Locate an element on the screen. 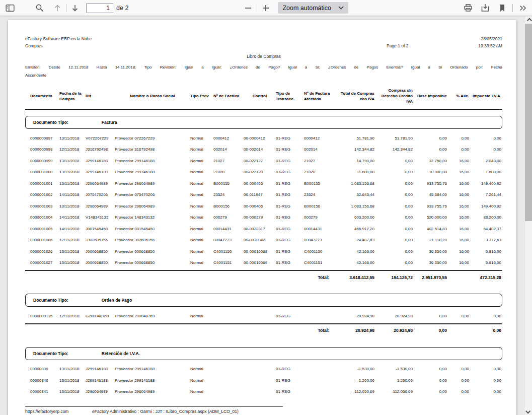 The height and width of the screenshot is (415, 532). table-cell: 5.816,00 is located at coordinates (486, 263).